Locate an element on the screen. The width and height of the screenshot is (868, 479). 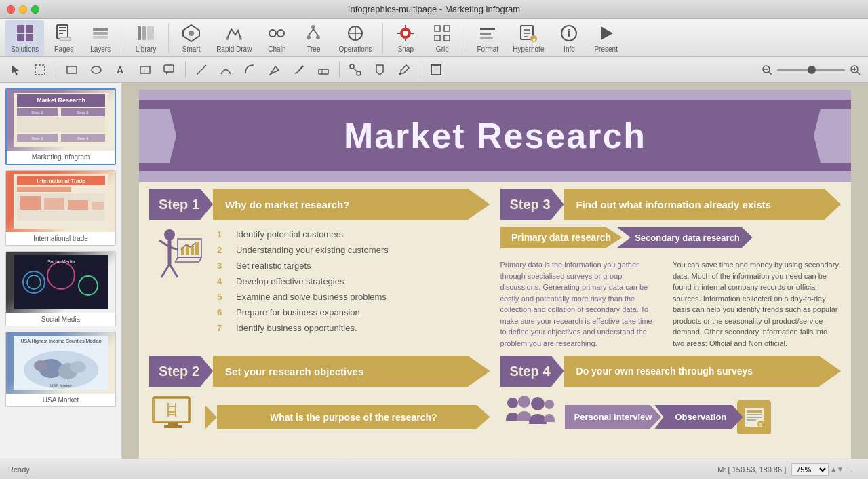
operations-label: Operations is located at coordinates (355, 49).